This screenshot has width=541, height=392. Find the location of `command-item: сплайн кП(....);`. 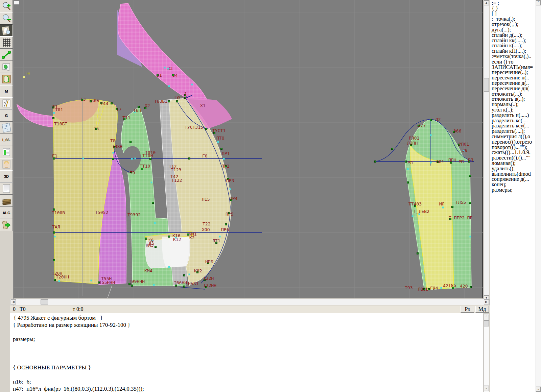

command-item: сплайн кП(....); is located at coordinates (514, 51).